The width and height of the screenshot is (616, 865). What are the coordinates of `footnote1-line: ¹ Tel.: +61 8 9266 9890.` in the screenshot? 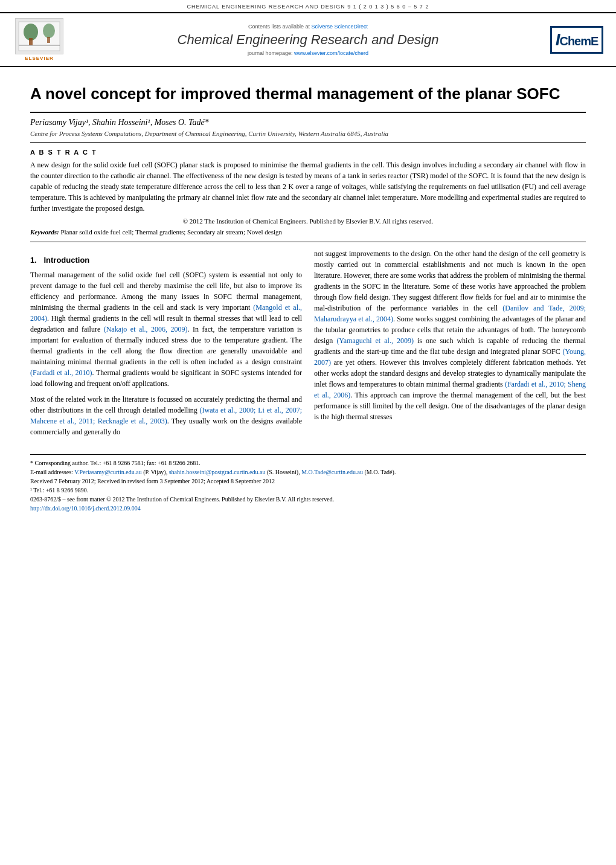 It's located at (308, 490).